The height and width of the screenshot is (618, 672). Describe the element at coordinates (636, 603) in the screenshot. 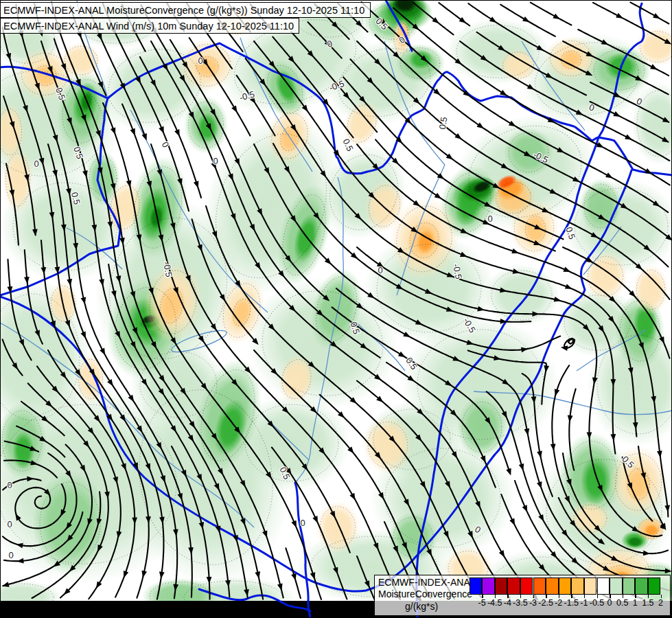

I see `legend-tick-label: 1` at that location.